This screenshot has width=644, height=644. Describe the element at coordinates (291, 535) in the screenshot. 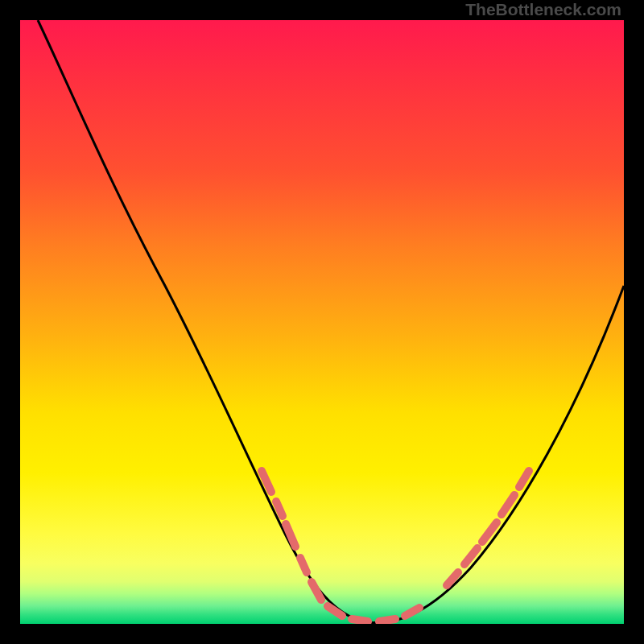

I see `dashed-overlay-left` at that location.